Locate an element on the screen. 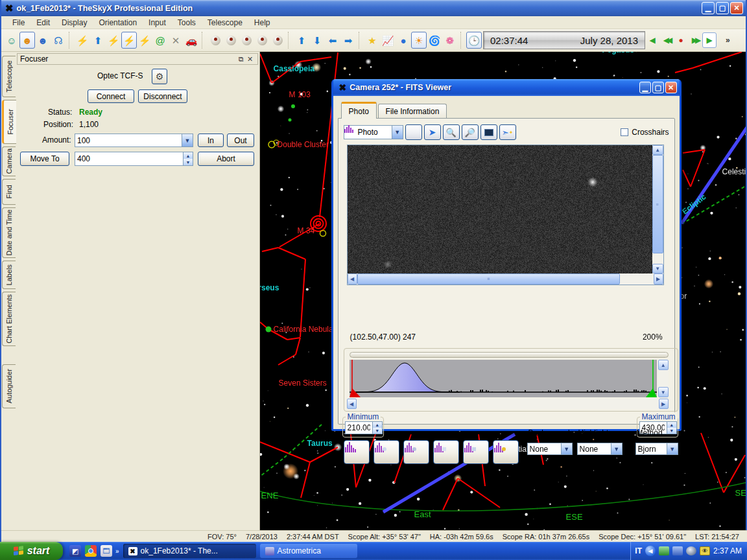 This screenshot has height=560, width=747. in-button: In is located at coordinates (211, 140).